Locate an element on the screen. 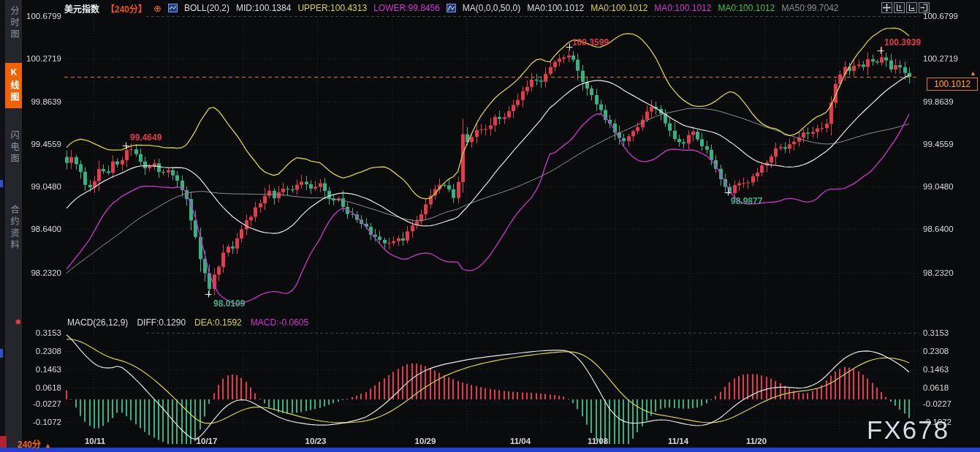  x-axis-label: 10/17 is located at coordinates (207, 441).